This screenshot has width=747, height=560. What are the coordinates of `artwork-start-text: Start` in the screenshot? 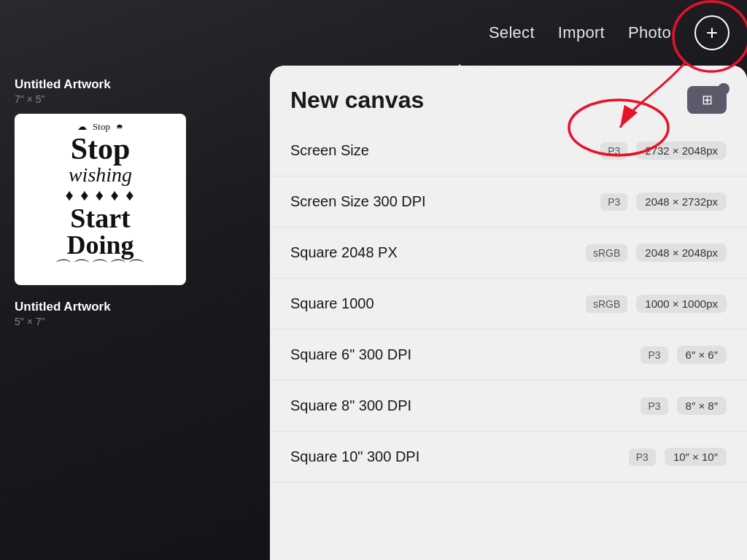 It's located at (100, 218).